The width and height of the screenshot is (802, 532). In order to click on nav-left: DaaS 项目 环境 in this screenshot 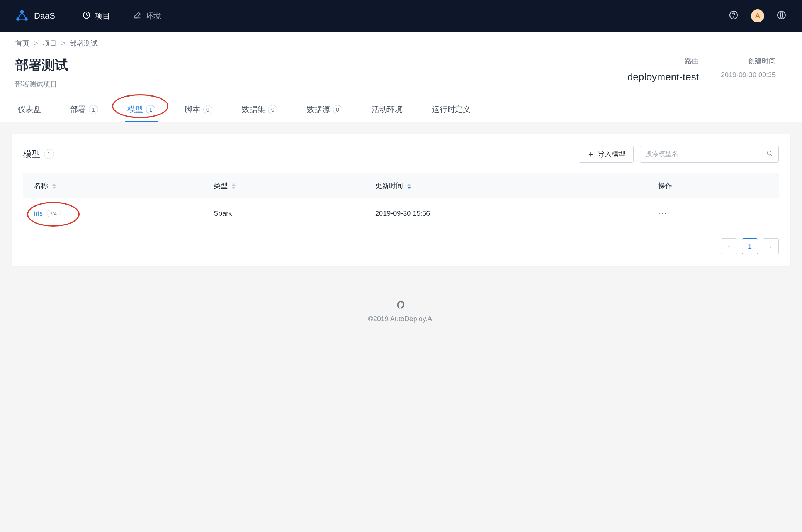, I will do `click(88, 16)`.